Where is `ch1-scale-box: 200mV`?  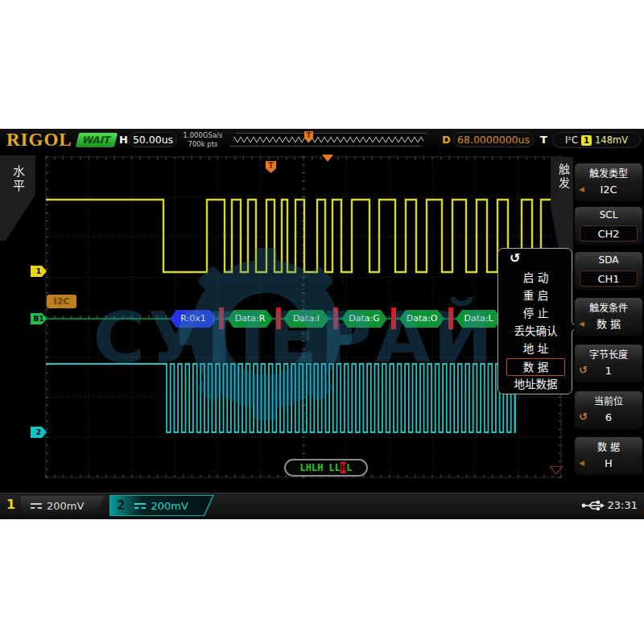
ch1-scale-box: 200mV is located at coordinates (63, 506).